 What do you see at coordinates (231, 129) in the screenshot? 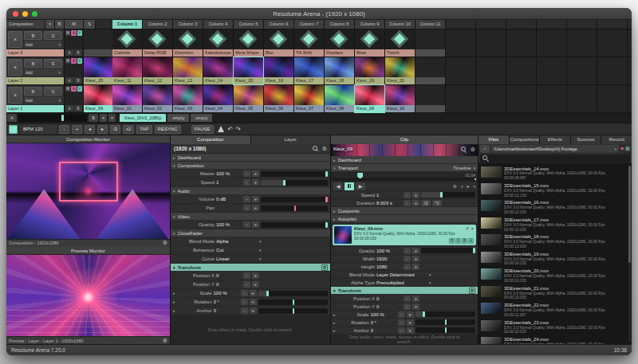
I see `undo-icon: ↶` at bounding box center [231, 129].